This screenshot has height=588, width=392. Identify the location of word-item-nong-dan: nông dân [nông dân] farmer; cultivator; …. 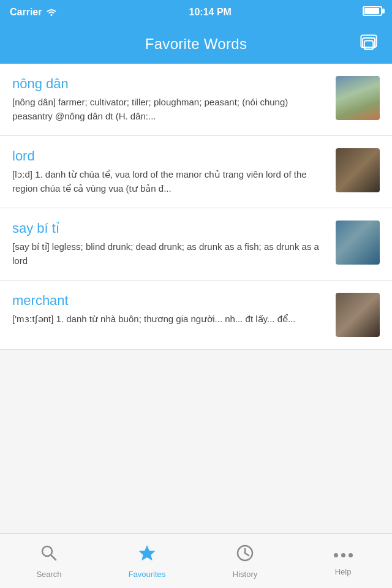
(196, 100).